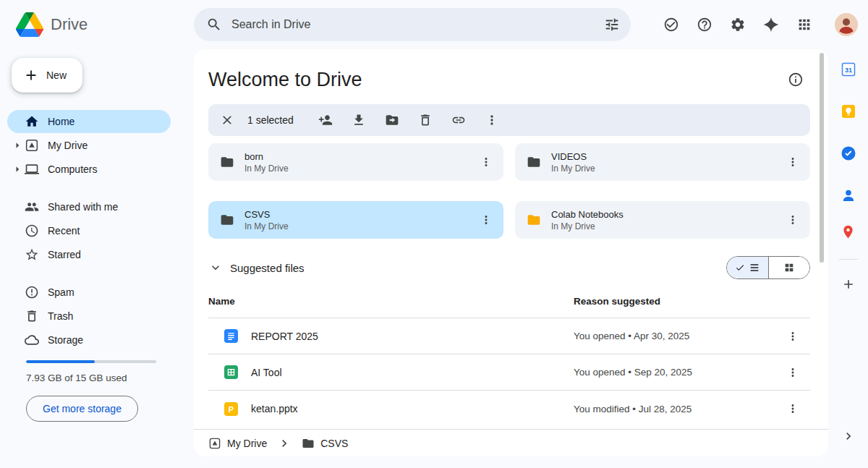  Describe the element at coordinates (32, 231) in the screenshot. I see `clock-icon` at that location.